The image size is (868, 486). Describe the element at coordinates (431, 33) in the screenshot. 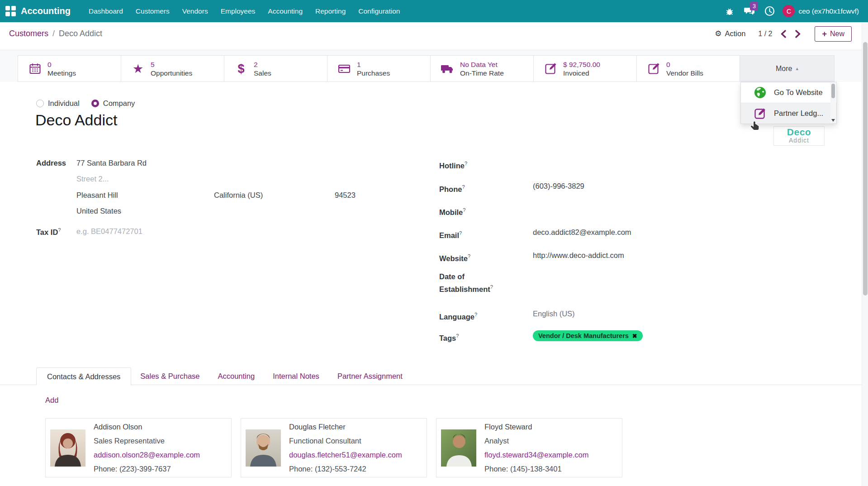

I see `control-panel: Customers / Deco Addict ⚙ Action 1 / 2 +…` at that location.